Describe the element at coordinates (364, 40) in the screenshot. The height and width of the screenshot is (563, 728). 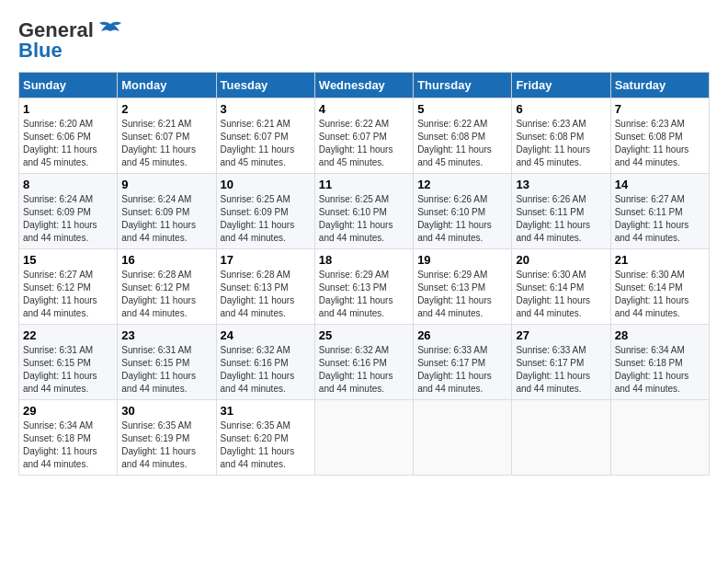
I see `page-header: General Blue` at that location.